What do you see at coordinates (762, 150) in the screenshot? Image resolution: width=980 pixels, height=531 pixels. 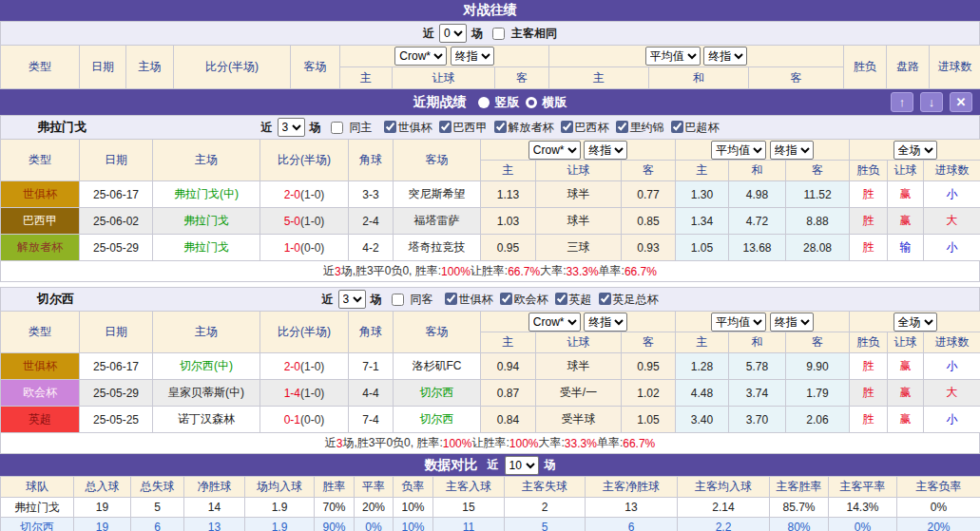 I see `avg-odds-header: 平均值 终指` at bounding box center [762, 150].